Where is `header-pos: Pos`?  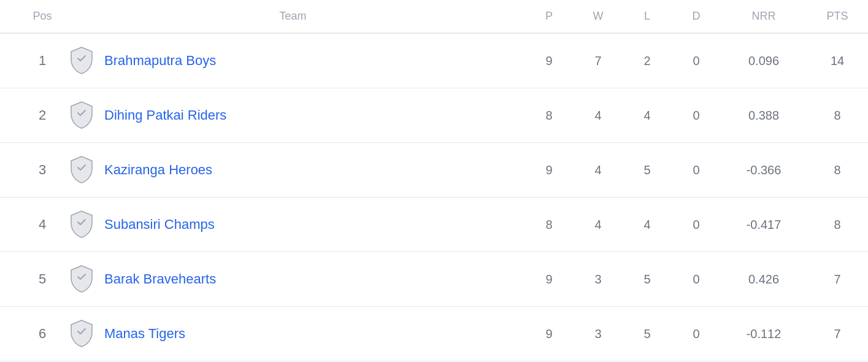
header-pos: Pos is located at coordinates (31, 17).